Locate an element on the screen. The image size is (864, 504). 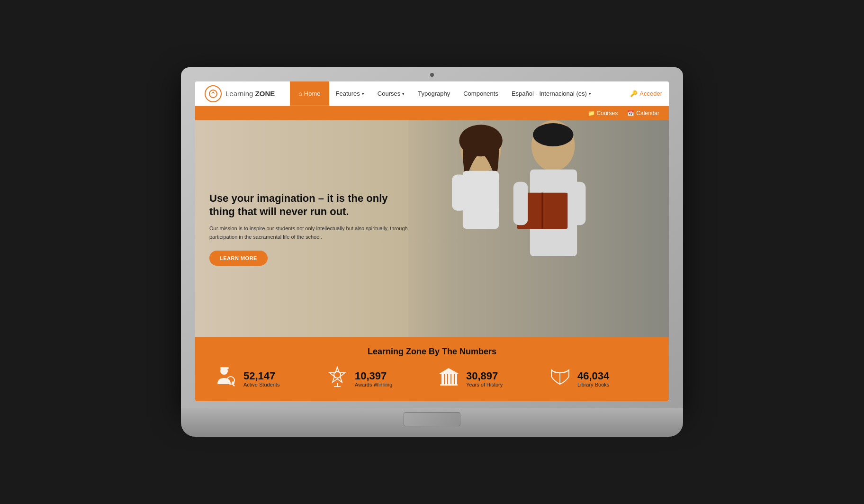
sec-courses-link: 📁 Courses is located at coordinates (603, 113).